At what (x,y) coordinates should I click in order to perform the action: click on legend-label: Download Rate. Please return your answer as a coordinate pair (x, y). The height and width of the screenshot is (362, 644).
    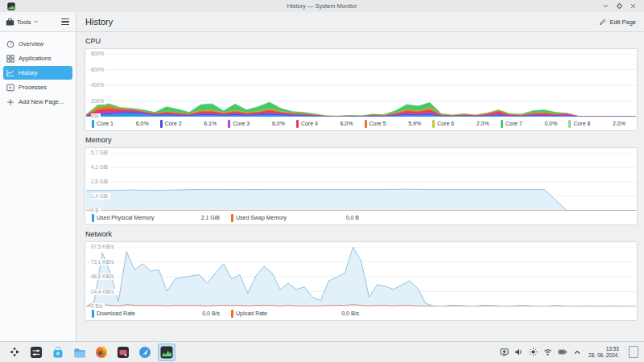
    Looking at the image, I should click on (116, 314).